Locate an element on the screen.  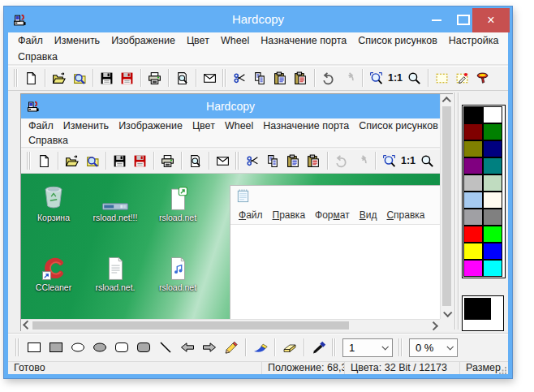
select-rectangle-button is located at coordinates (441, 78).